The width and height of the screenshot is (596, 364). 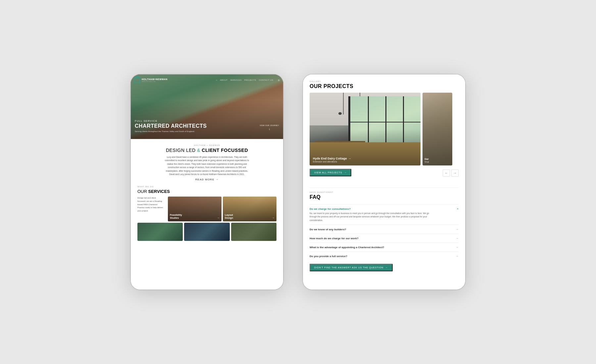 What do you see at coordinates (155, 79) in the screenshot?
I see `logo-main-text: HOLTHAM+NEWMAN` at bounding box center [155, 79].